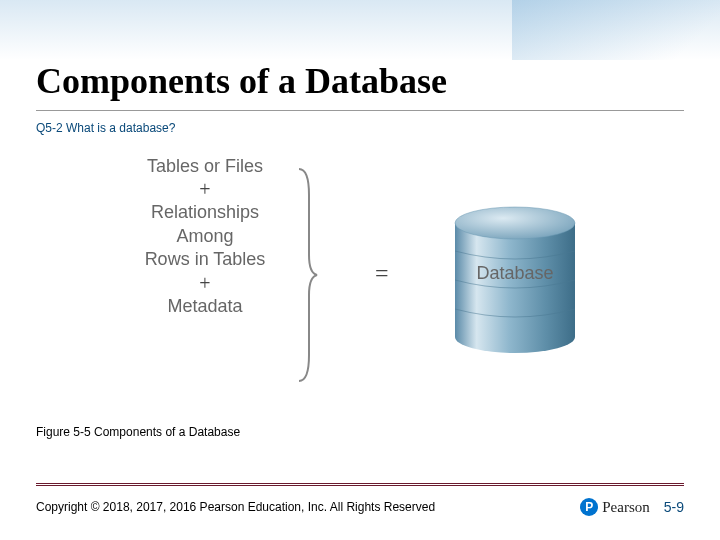 This screenshot has width=720, height=540. What do you see at coordinates (236, 507) in the screenshot?
I see `copyright-text: Copyright © 2018, 2017, 2016 Pearson Edu…` at bounding box center [236, 507].